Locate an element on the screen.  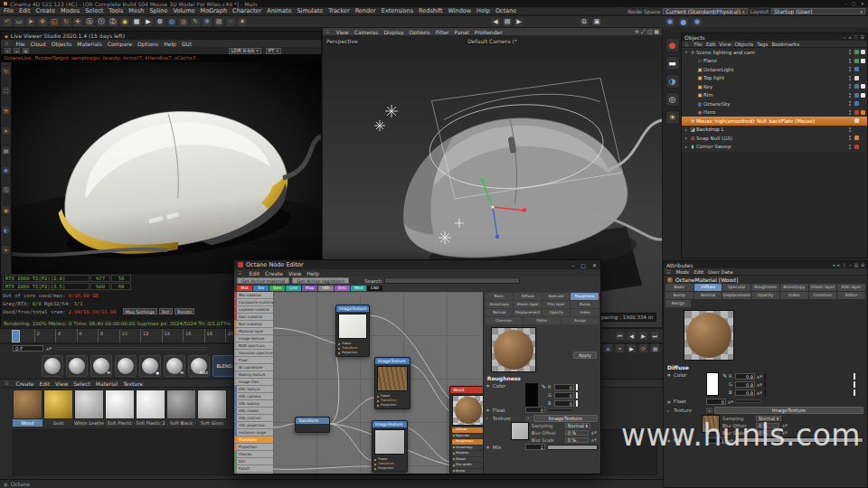
node-type-item: Composite material is located at coordinates (253, 302).